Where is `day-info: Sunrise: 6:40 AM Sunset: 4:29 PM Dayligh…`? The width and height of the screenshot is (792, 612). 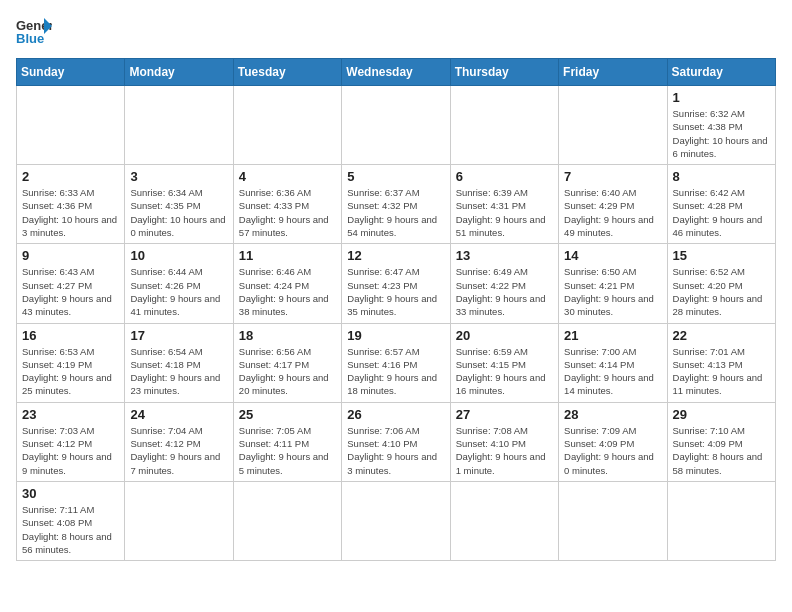 day-info: Sunrise: 6:40 AM Sunset: 4:29 PM Dayligh… is located at coordinates (612, 212).